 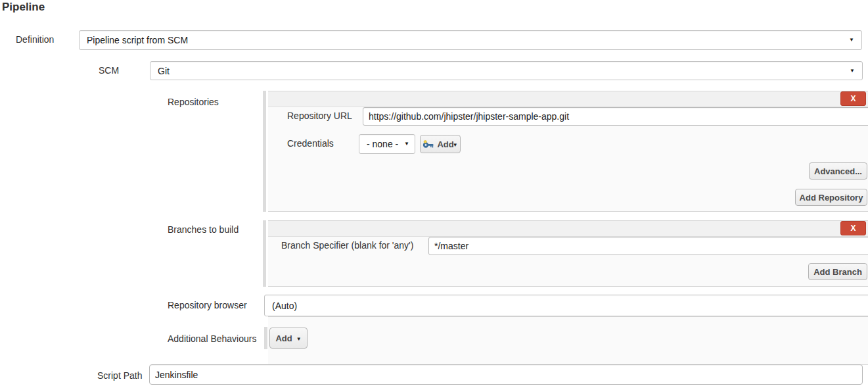 I want to click on delete-branch-button: X, so click(x=853, y=228).